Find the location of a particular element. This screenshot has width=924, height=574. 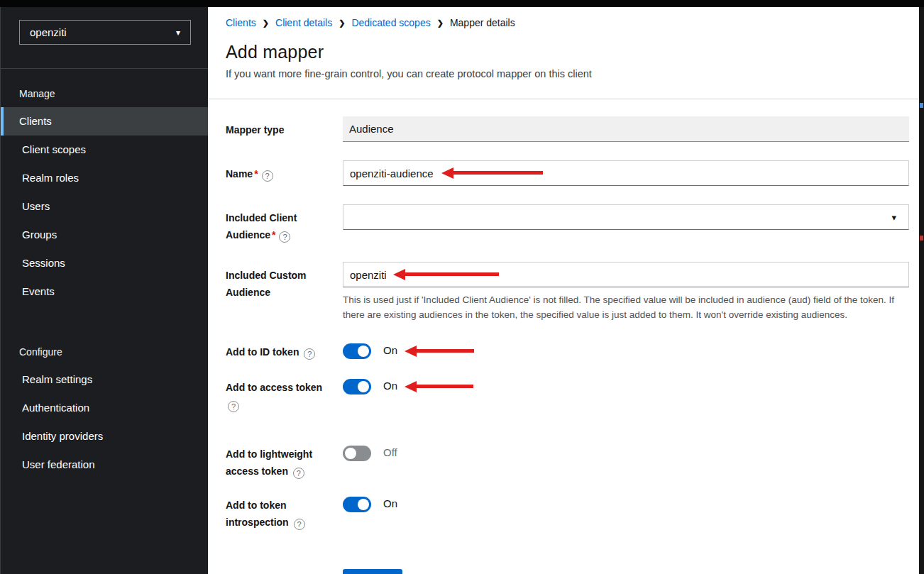

sidebar-divider is located at coordinates (104, 68).